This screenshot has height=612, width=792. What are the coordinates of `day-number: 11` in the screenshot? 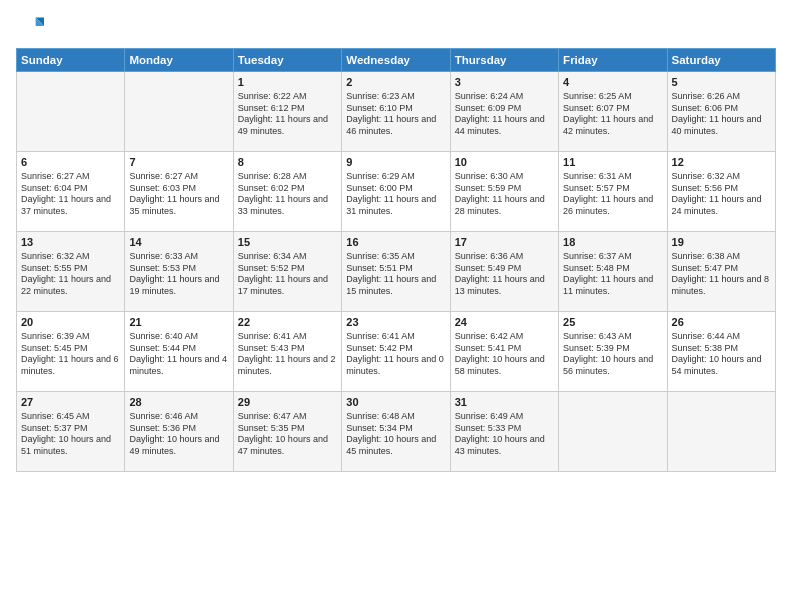 It's located at (612, 162).